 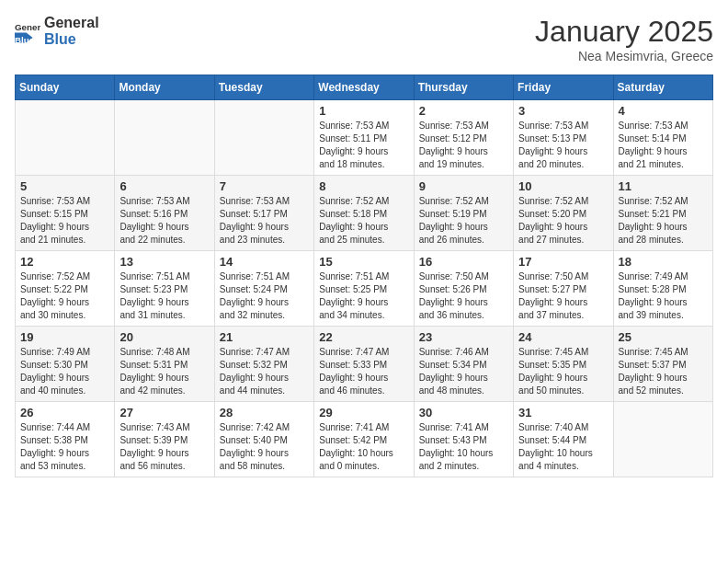 What do you see at coordinates (463, 186) in the screenshot?
I see `day-number: 9` at bounding box center [463, 186].